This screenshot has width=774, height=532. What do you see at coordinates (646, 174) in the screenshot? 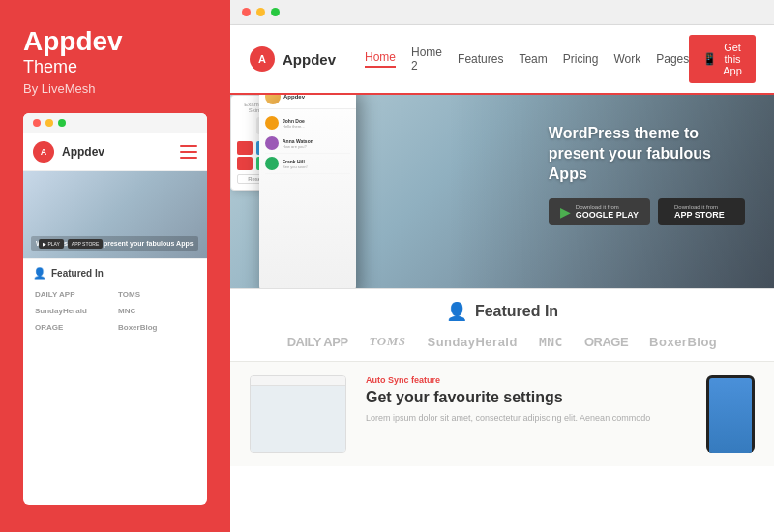
I see `hero-content: WordPress theme to present your fabulous…` at bounding box center [646, 174].